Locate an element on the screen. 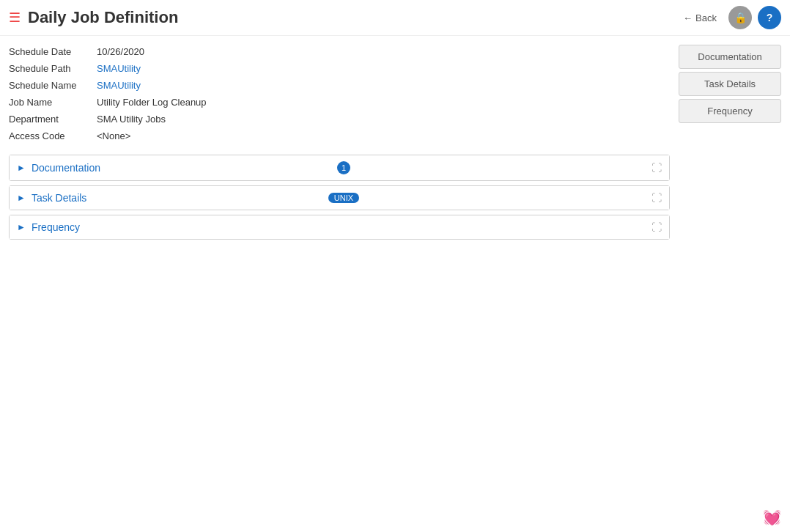 This screenshot has width=790, height=532. task-details-title: Task Details is located at coordinates (177, 198).